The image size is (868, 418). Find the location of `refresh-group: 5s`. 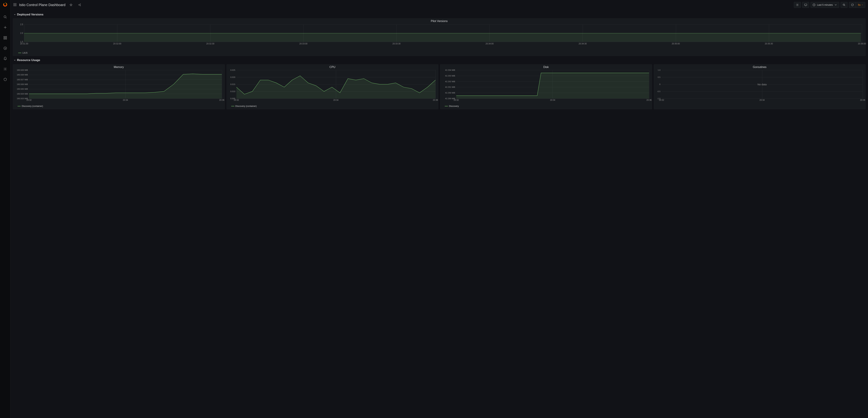

refresh-group: 5s is located at coordinates (857, 5).